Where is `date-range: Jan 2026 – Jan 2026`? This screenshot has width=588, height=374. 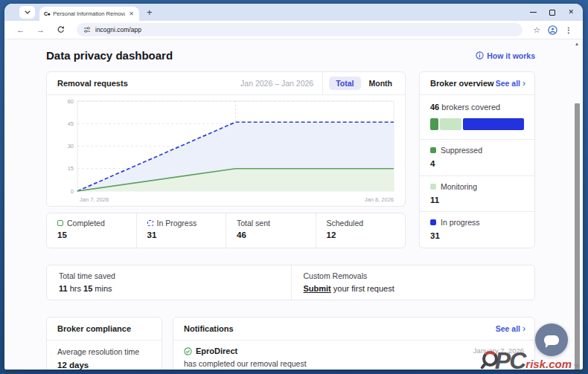
date-range: Jan 2026 – Jan 2026 is located at coordinates (281, 83).